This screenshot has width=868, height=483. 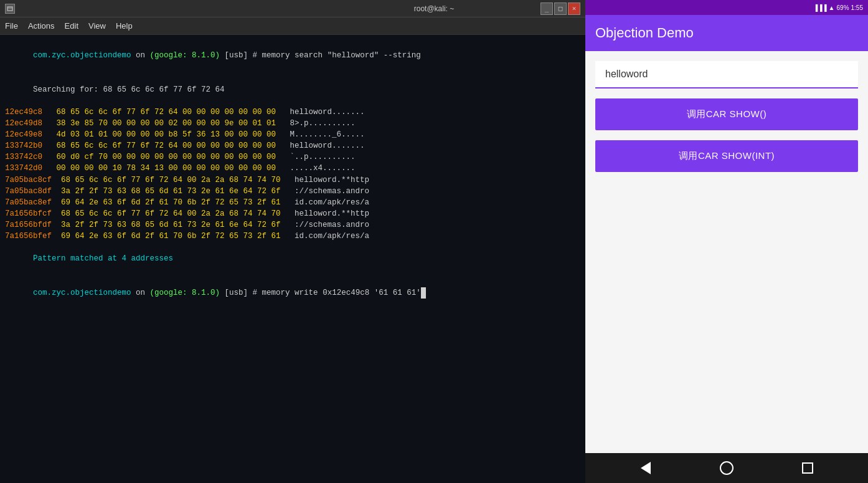 What do you see at coordinates (293, 180) in the screenshot?
I see `term-line-9: 7a05bac8cf 68 65 6c 6c 6f 77 6f 72 64 00…` at bounding box center [293, 180].